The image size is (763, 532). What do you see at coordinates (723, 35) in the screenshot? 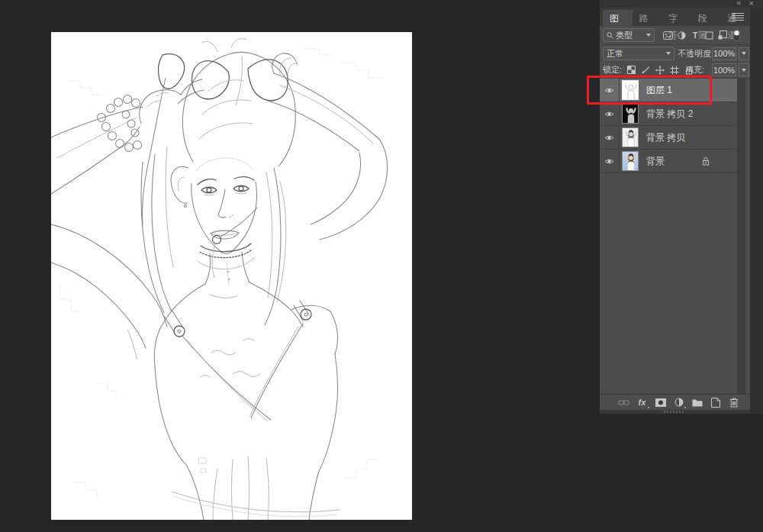
I see `smart-object-filter-button` at bounding box center [723, 35].